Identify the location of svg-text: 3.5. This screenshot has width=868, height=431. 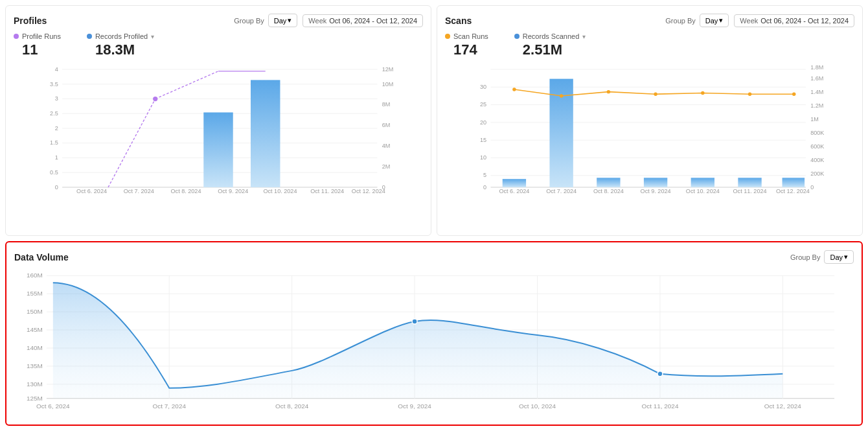
(54, 84).